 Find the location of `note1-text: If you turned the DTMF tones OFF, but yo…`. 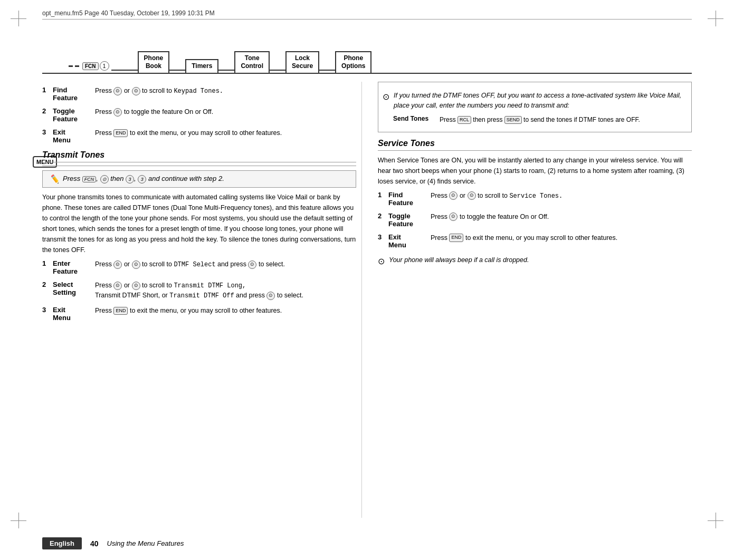

note1-text: If you turned the DTMF tones OFF, but yo… is located at coordinates (540, 101).